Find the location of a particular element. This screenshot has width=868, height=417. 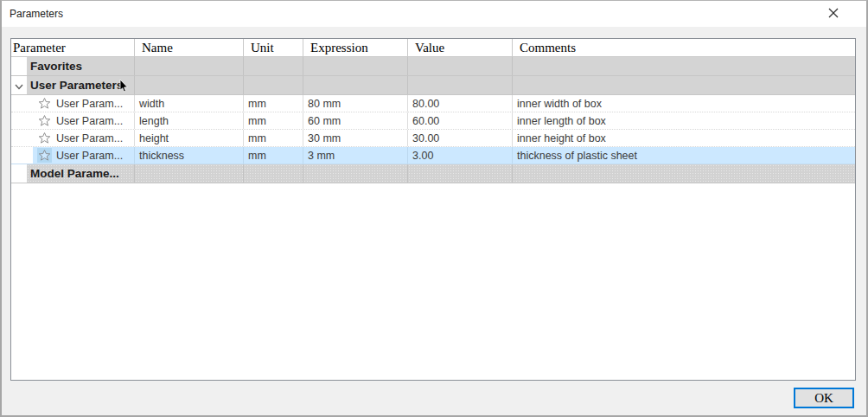

chevron-down-icon is located at coordinates (19, 86).